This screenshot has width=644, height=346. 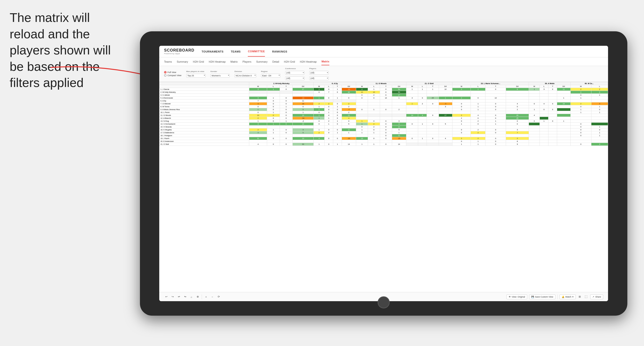 I want to click on radio-compact-view: Compact View, so click(x=173, y=75).